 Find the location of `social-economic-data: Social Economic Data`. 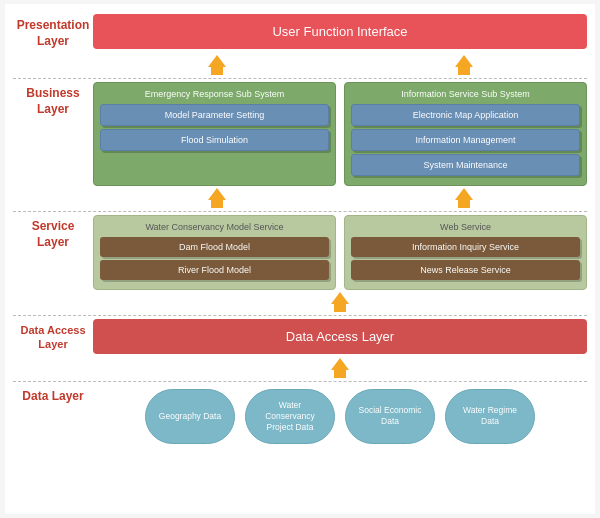

social-economic-data: Social Economic Data is located at coordinates (390, 416).